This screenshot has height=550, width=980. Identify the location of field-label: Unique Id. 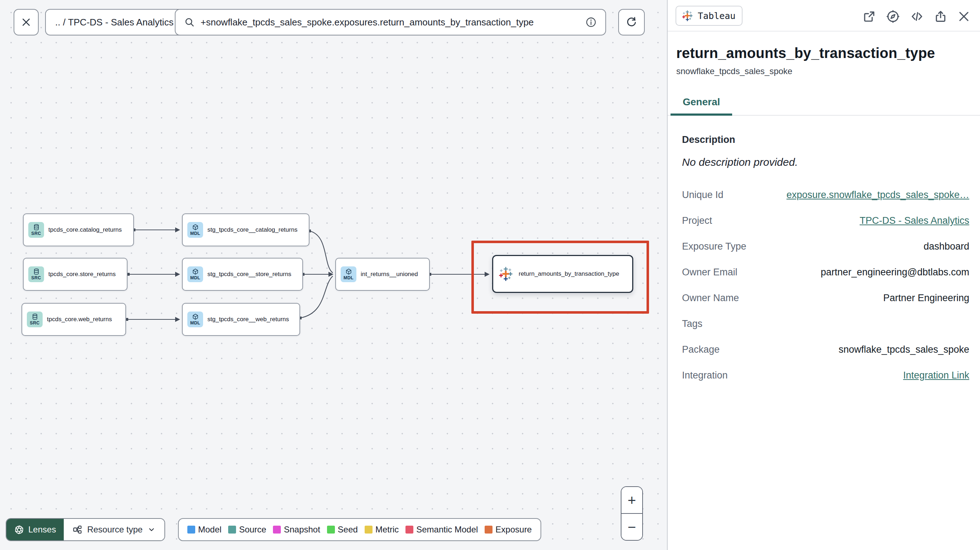
(703, 195).